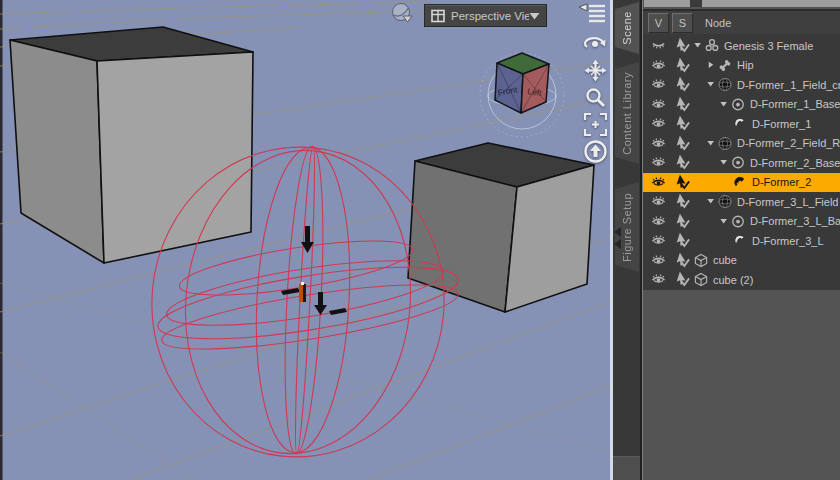 This screenshot has height=480, width=840. I want to click on scrollbar-thumb, so click(696, 4).